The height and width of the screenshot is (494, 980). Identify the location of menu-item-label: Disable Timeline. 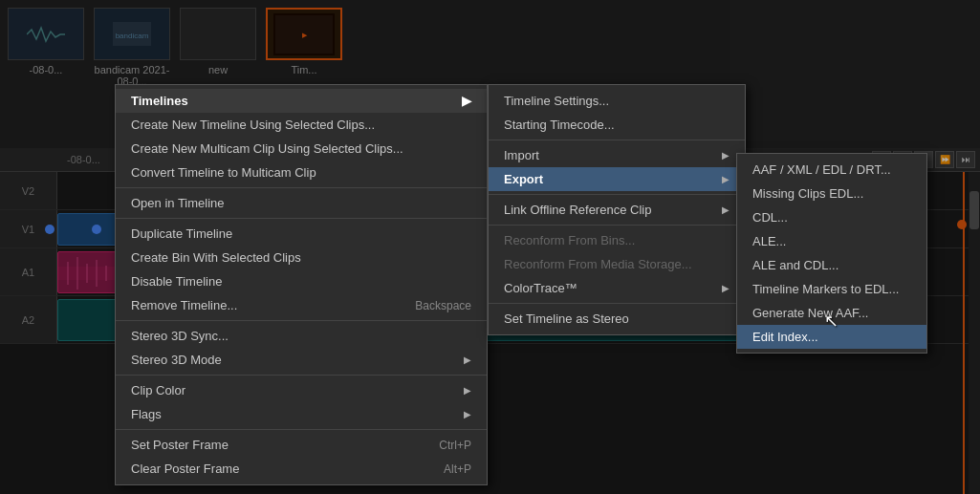
(176, 281).